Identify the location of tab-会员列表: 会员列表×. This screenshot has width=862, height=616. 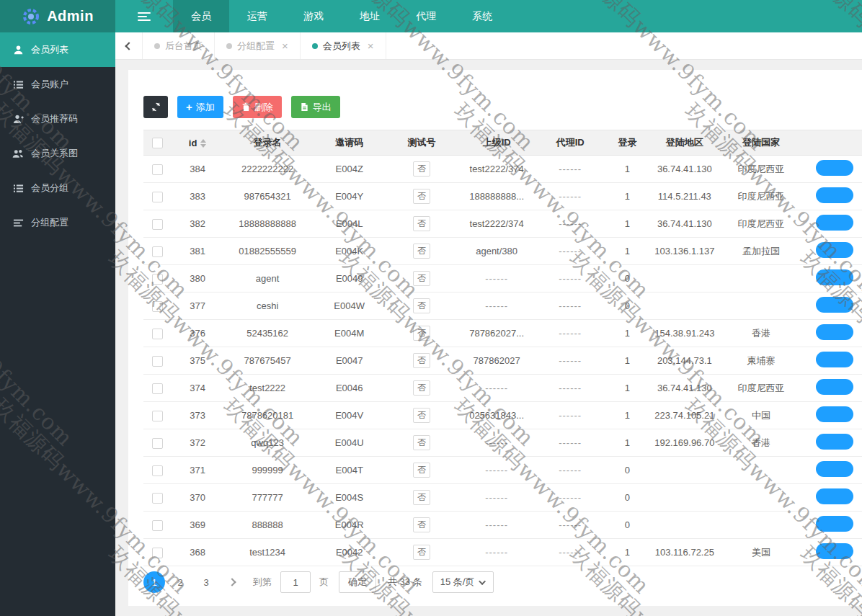
(343, 46).